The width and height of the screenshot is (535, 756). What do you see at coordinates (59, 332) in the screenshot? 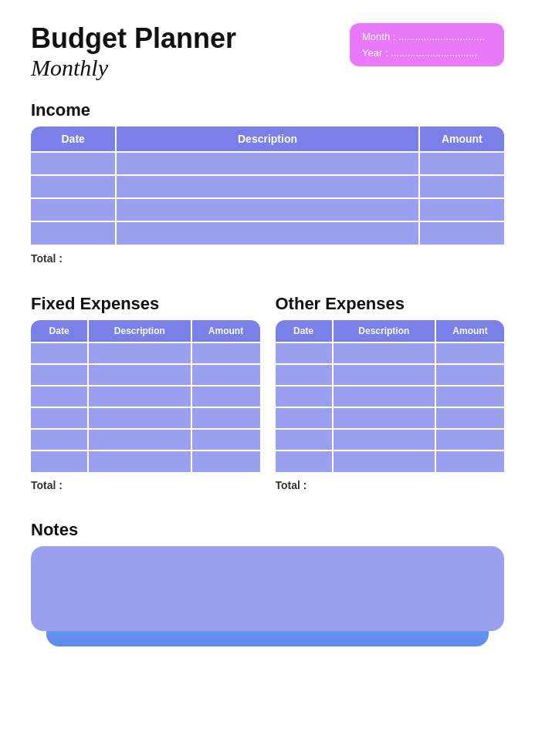
I see `fixed-col-date: Date` at bounding box center [59, 332].